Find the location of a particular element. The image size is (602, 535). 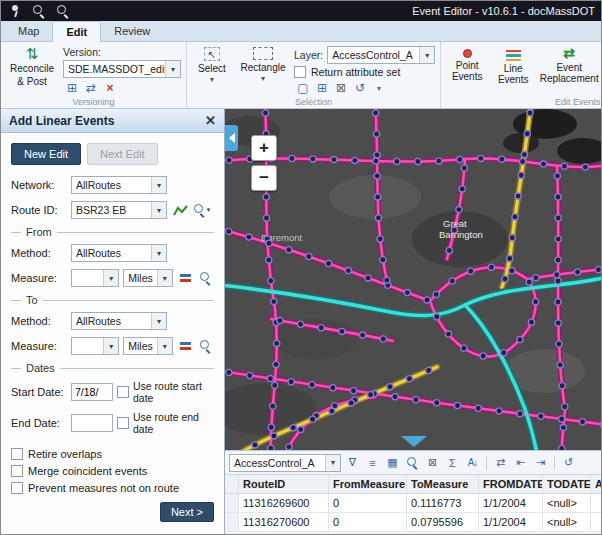

zoom-in-button: + is located at coordinates (264, 148).